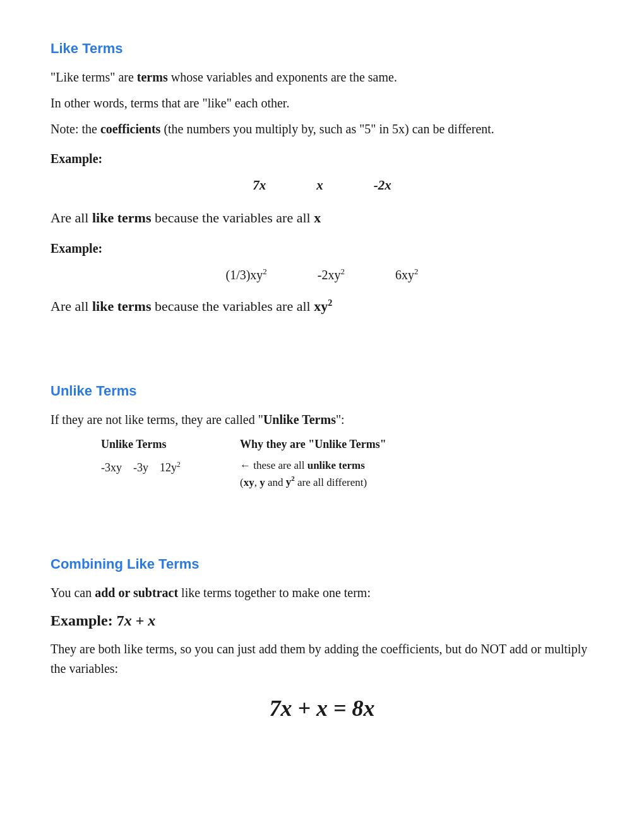 Image resolution: width=644 pixels, height=834 pixels. Describe the element at coordinates (71, 217) in the screenshot. I see `like-stmt1-pre: Are all` at that location.